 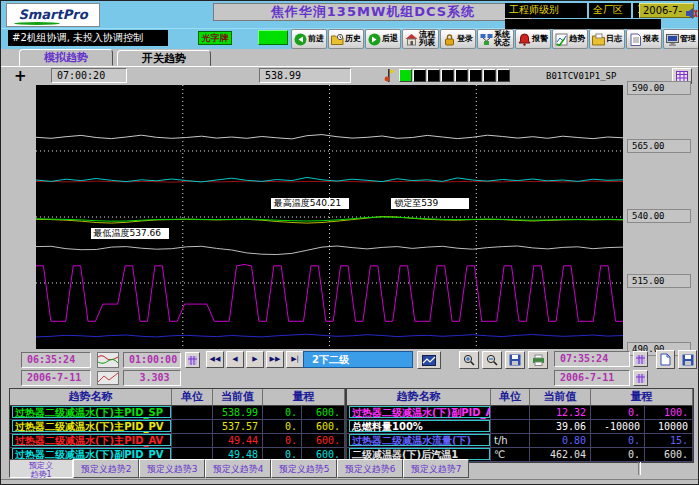 What do you see at coordinates (520, 441) in the screenshot?
I see `table-row: 过热器二级减温水流量(下)t/h0.800.15.` at bounding box center [520, 441].